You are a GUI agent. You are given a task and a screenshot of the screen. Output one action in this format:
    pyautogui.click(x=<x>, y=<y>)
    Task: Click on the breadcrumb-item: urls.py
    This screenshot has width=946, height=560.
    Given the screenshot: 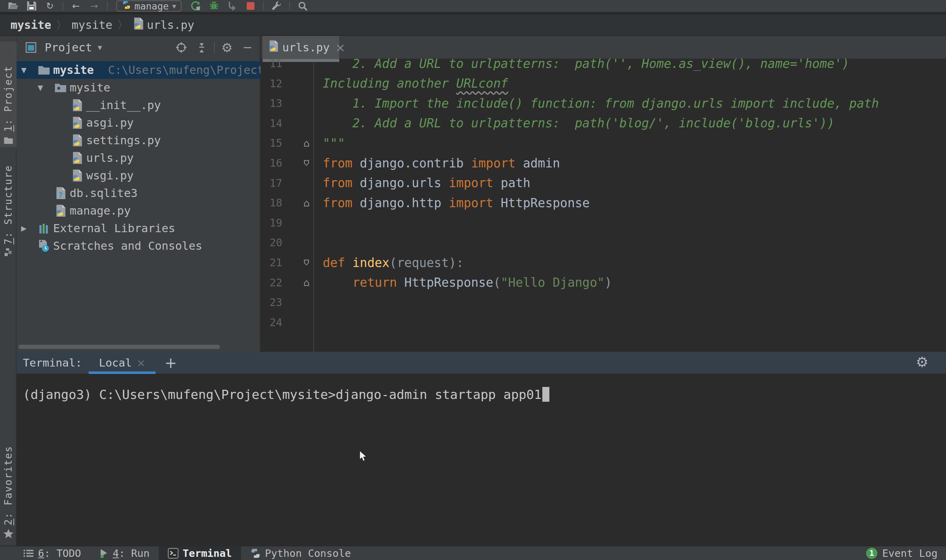 What is the action you would take?
    pyautogui.click(x=163, y=25)
    